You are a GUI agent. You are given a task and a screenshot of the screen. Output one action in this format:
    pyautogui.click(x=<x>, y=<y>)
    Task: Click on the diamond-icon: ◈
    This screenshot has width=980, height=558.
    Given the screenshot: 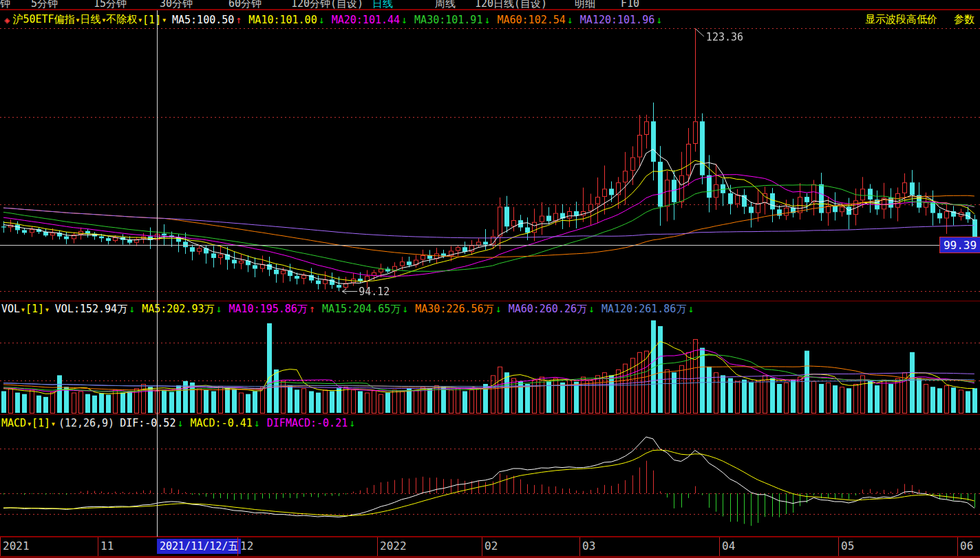 What is the action you would take?
    pyautogui.click(x=7, y=20)
    